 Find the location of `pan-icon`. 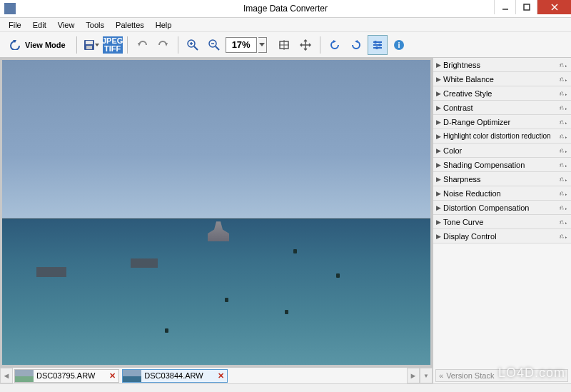

pan-icon is located at coordinates (305, 45).